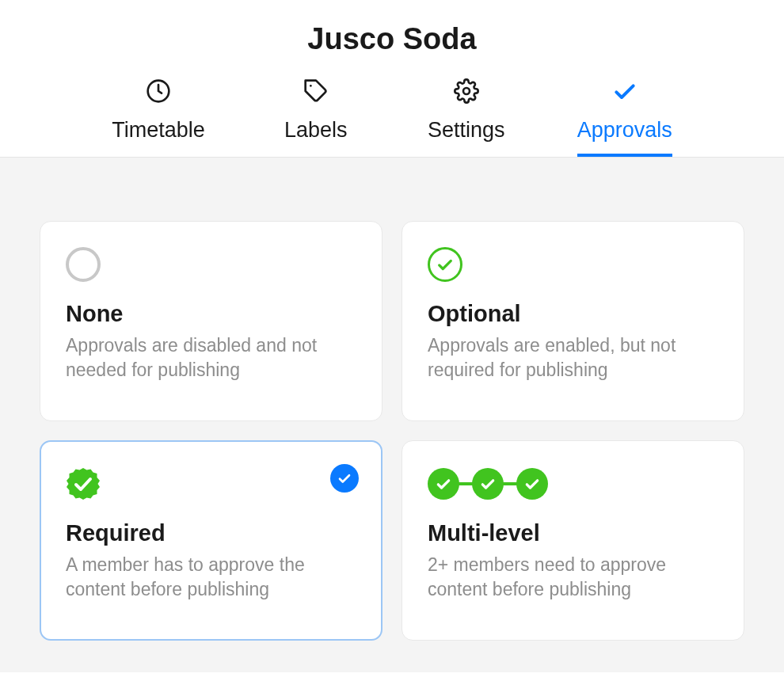 The height and width of the screenshot is (681, 784). What do you see at coordinates (573, 540) in the screenshot?
I see `option-multilevel: Multi-level 2+ members need to approve c…` at bounding box center [573, 540].